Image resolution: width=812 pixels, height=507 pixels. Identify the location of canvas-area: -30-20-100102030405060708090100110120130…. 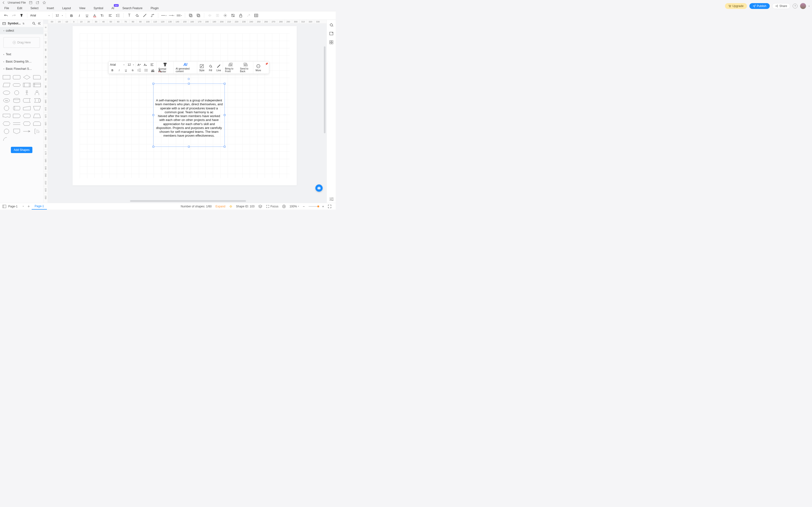
(185, 111).